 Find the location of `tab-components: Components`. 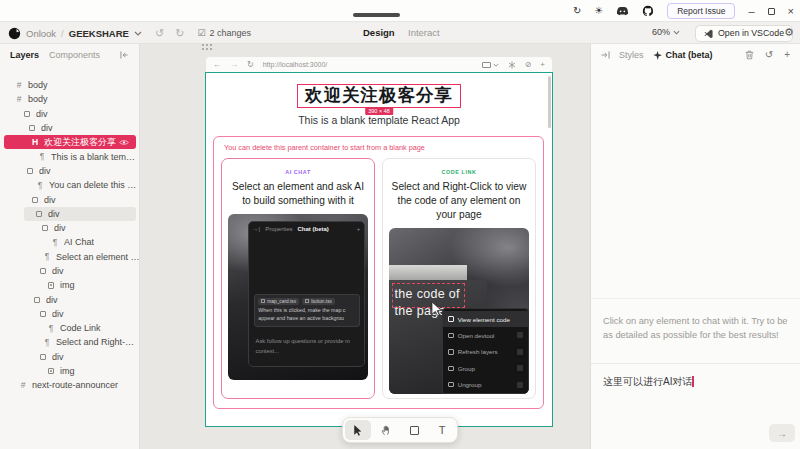

tab-components: Components is located at coordinates (74, 55).